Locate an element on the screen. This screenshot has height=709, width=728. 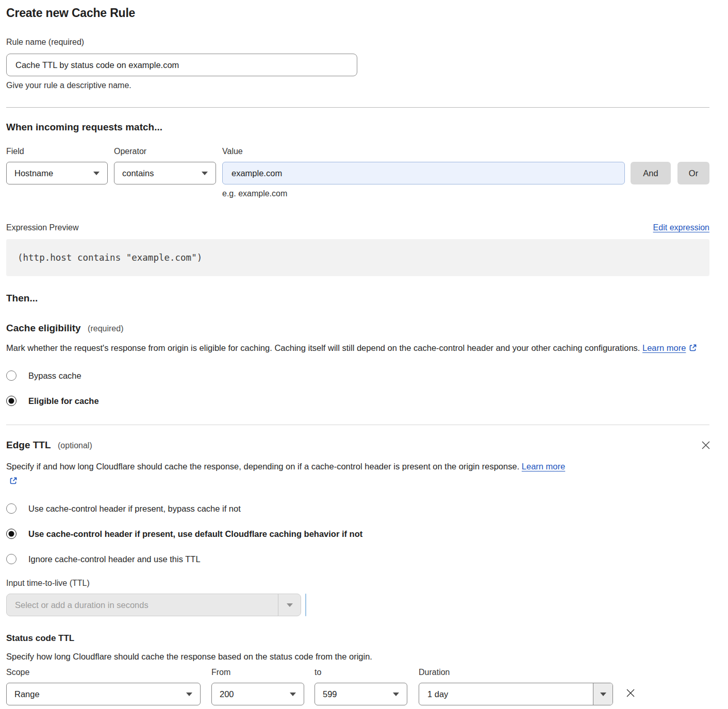
from-label: From is located at coordinates (258, 672).